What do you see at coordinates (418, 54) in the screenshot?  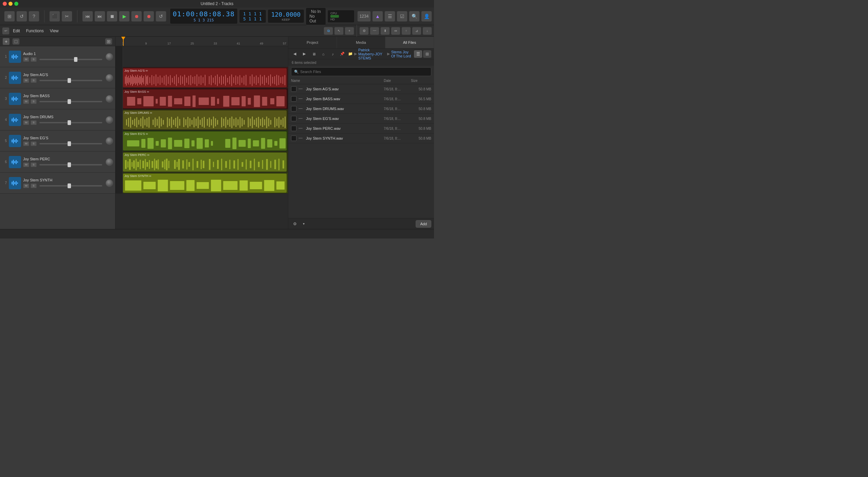 I see `list-view-btn: ☰` at bounding box center [418, 54].